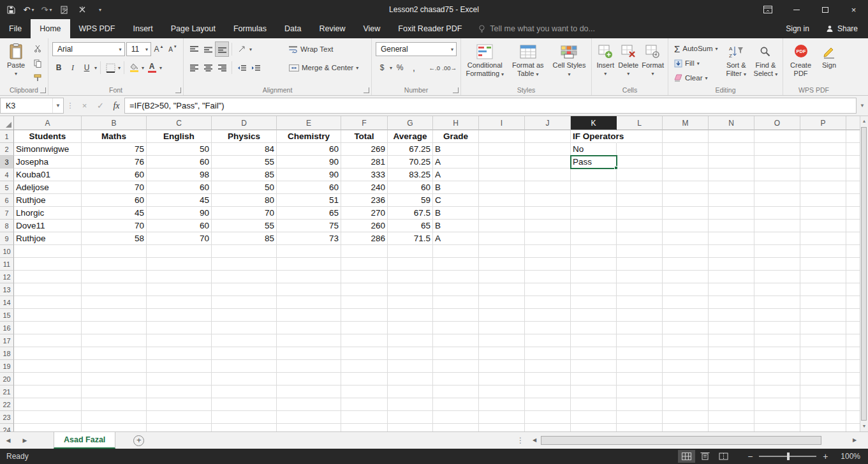 Image resolution: width=868 pixels, height=464 pixels. What do you see at coordinates (640, 354) in the screenshot?
I see `cell-L18` at bounding box center [640, 354].